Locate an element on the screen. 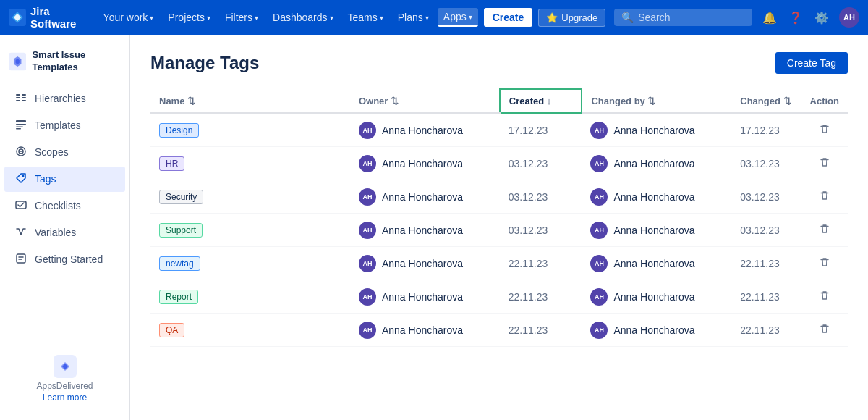 The image size is (868, 420). sidebar-item-variables: Variables is located at coordinates (65, 233).